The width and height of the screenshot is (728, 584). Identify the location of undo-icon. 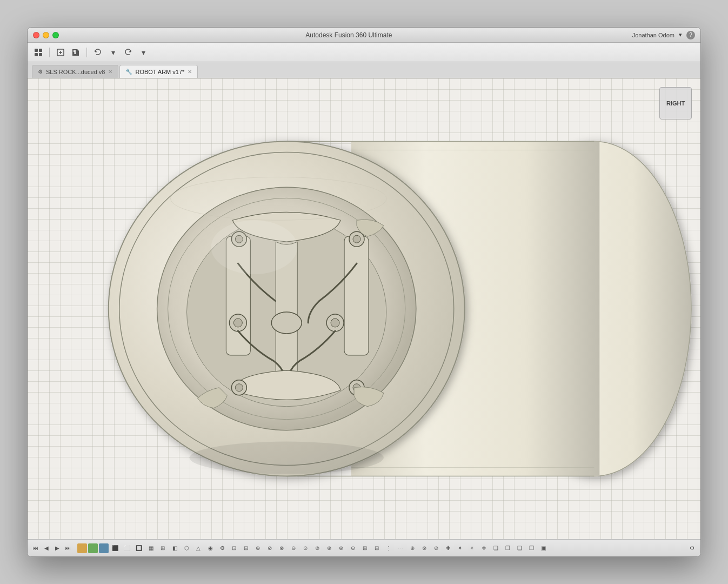
(98, 52).